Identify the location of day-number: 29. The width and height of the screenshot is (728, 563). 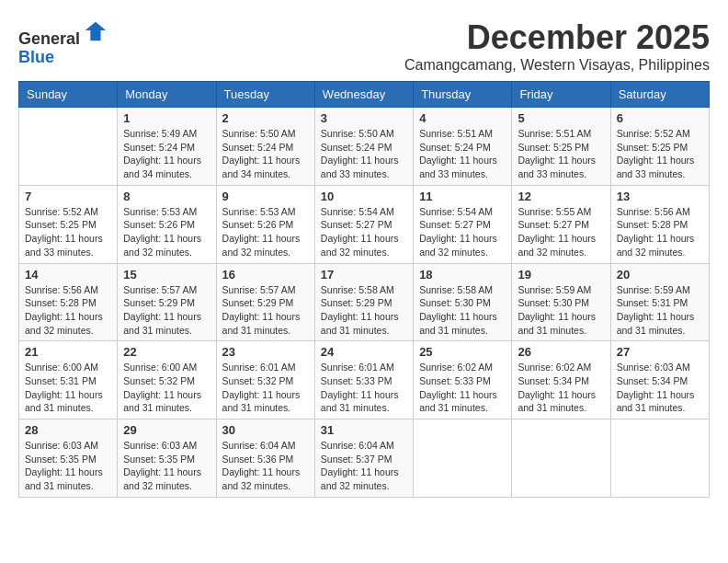
(166, 431).